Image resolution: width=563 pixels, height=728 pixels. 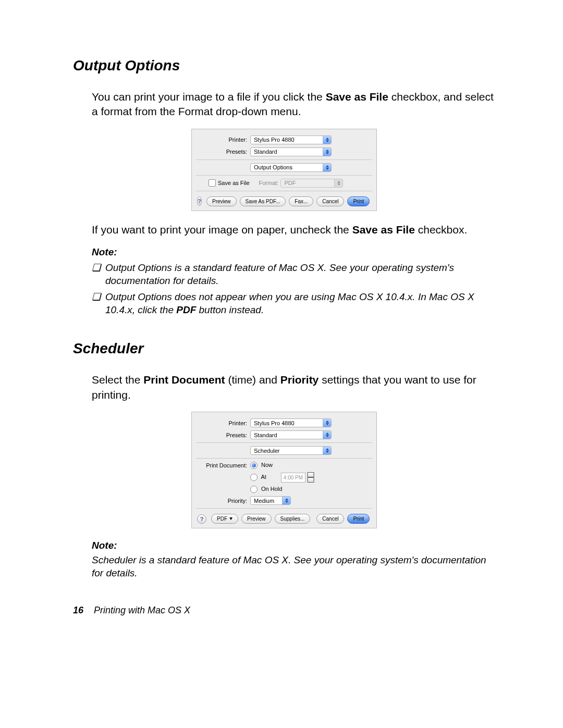 What do you see at coordinates (284, 349) in the screenshot?
I see `heading-scheduler: Scheduler` at bounding box center [284, 349].